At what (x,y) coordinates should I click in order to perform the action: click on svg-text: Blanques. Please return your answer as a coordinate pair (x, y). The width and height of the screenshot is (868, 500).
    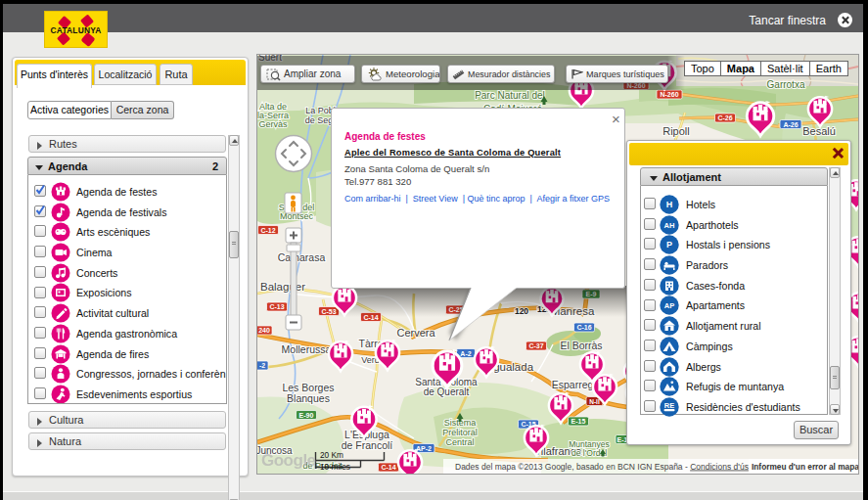
    Looking at the image, I should click on (308, 398).